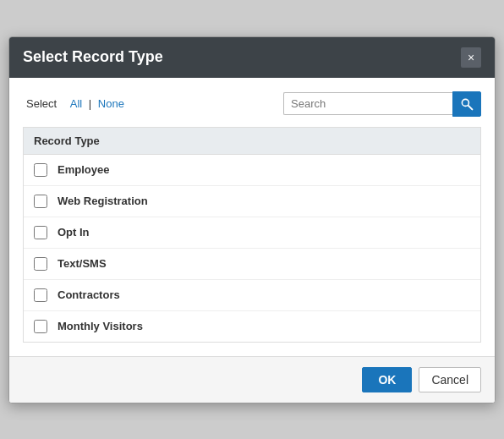  What do you see at coordinates (252, 264) in the screenshot?
I see `record-row-text-sms: Text/SMS` at bounding box center [252, 264].